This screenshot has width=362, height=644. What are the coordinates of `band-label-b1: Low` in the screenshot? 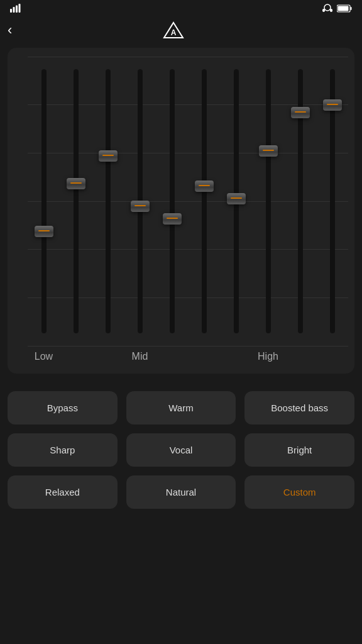 It's located at (44, 357).